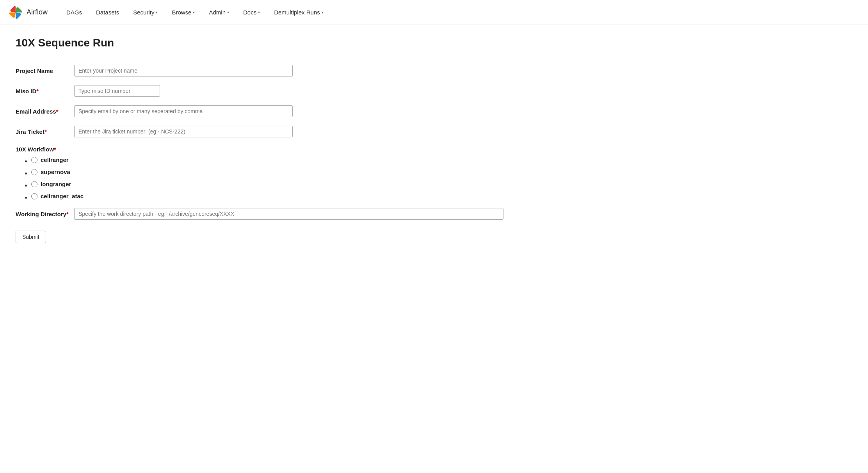 The height and width of the screenshot is (473, 868). What do you see at coordinates (34, 172) in the screenshot?
I see `workflow-supernova-radio` at bounding box center [34, 172].